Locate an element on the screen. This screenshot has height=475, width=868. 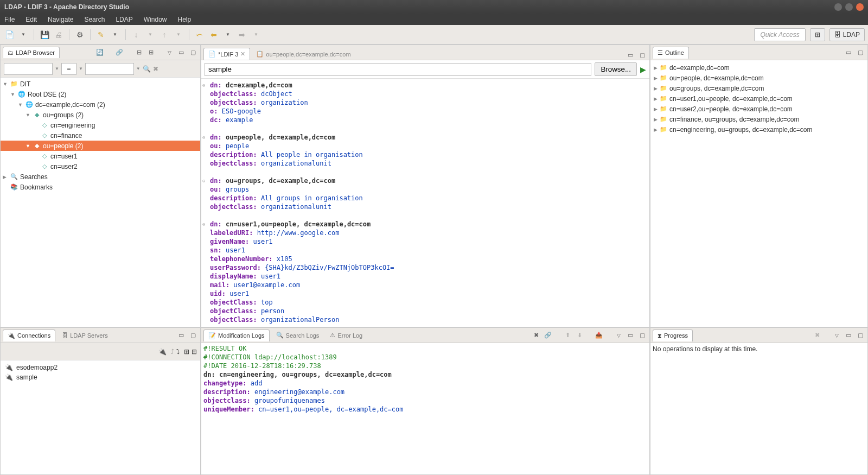
connection-item: 🔌esodemoapp2 is located at coordinates (100, 368).